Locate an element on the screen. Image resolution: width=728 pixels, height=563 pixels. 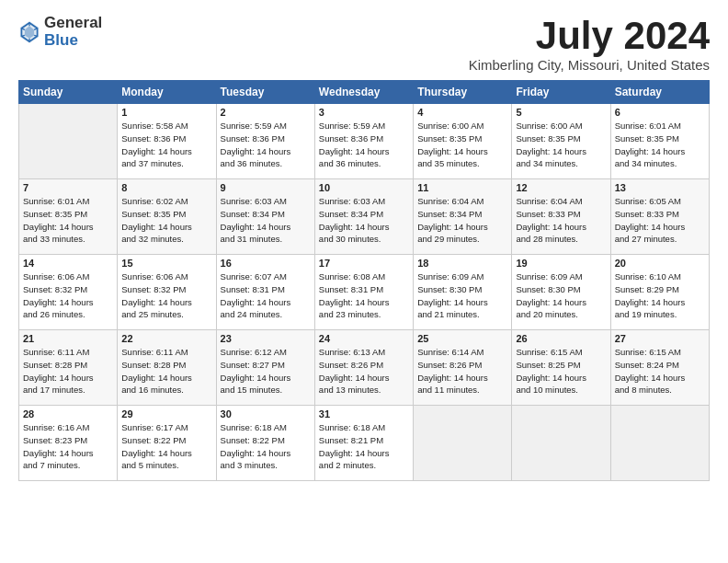
day-info: Sunrise: 6:08 AM Sunset: 8:31 PM Dayligh… is located at coordinates (364, 296).